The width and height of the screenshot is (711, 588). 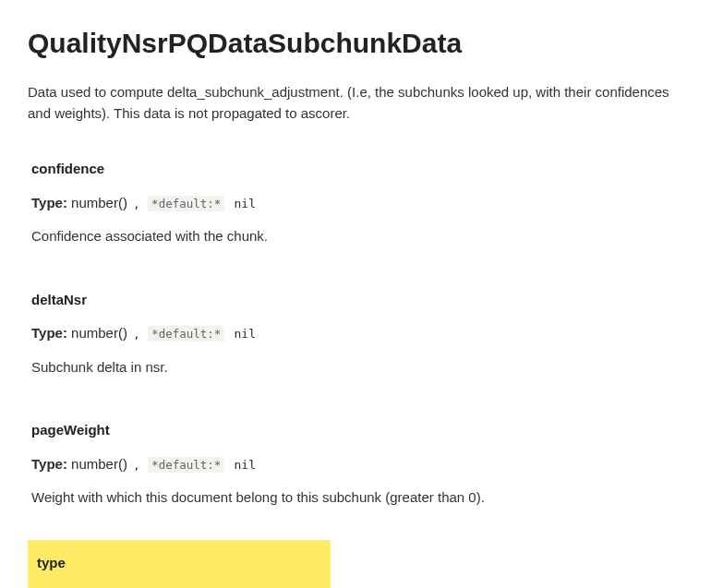 I want to click on field-name: confidence, so click(x=356, y=170).